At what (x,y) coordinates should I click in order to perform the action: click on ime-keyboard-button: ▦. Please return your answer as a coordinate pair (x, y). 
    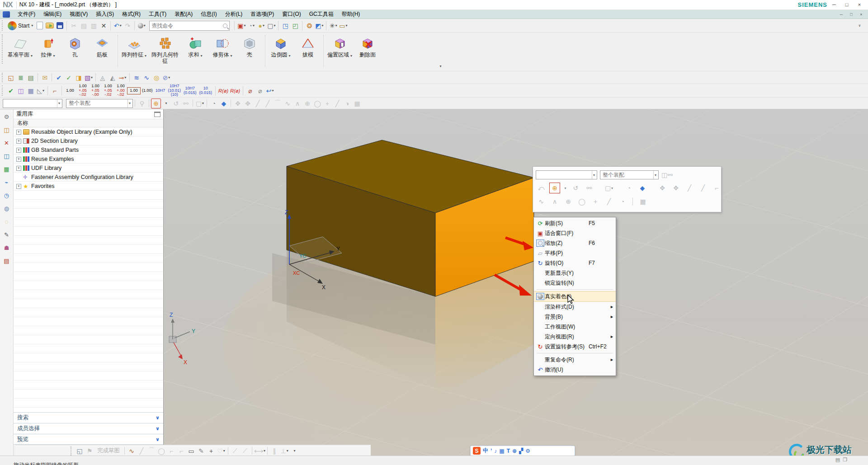
    Looking at the image, I should click on (502, 451).